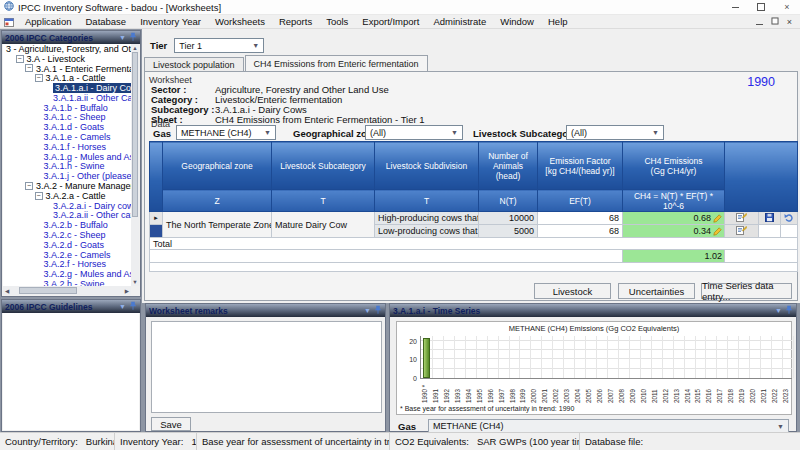 This screenshot has height=450, width=800. I want to click on mdi-minimize-button, so click(760, 22).